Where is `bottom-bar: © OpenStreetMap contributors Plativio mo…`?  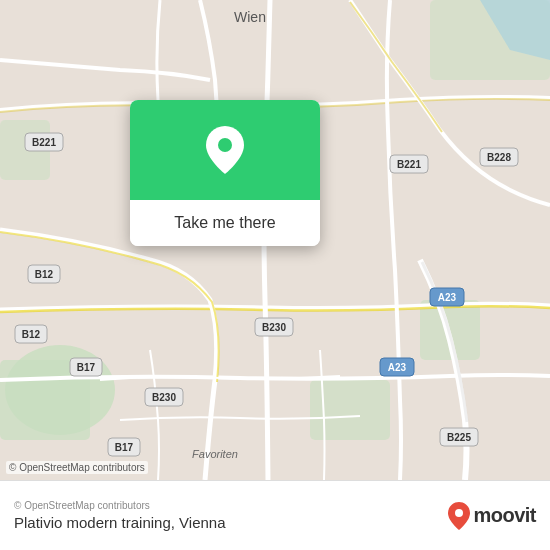 bottom-bar: © OpenStreetMap contributors Plativio mo… is located at coordinates (275, 515).